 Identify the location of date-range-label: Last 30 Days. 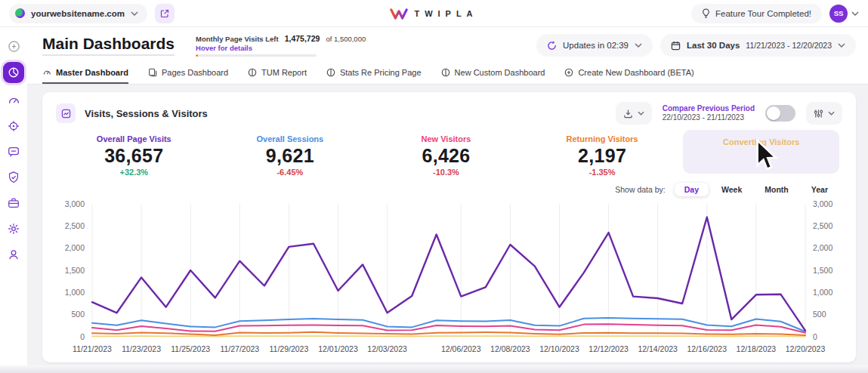
(713, 45).